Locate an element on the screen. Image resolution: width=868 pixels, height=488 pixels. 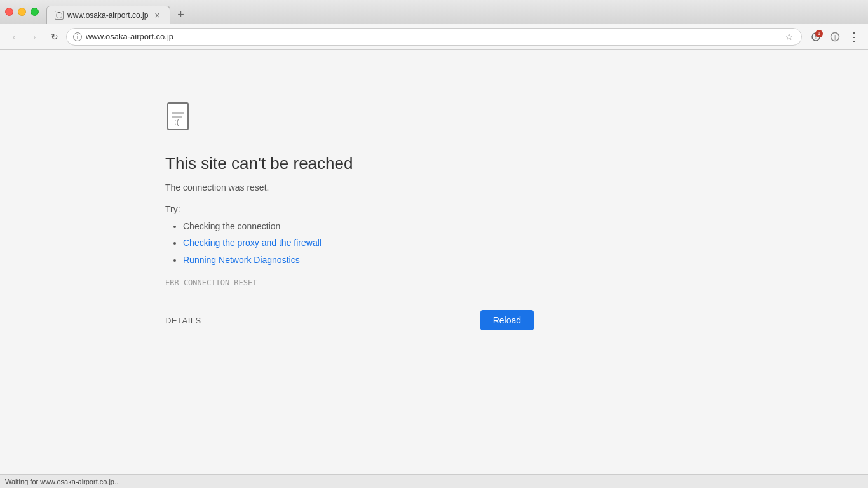
forward-button: › is located at coordinates (34, 37).